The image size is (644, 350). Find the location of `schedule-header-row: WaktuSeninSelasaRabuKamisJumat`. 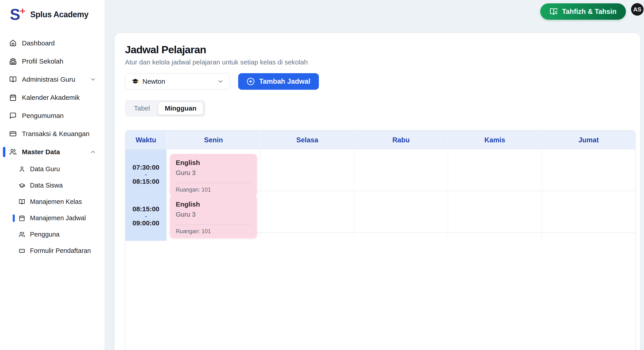

schedule-header-row: WaktuSeninSelasaRabuKamisJumat is located at coordinates (380, 140).